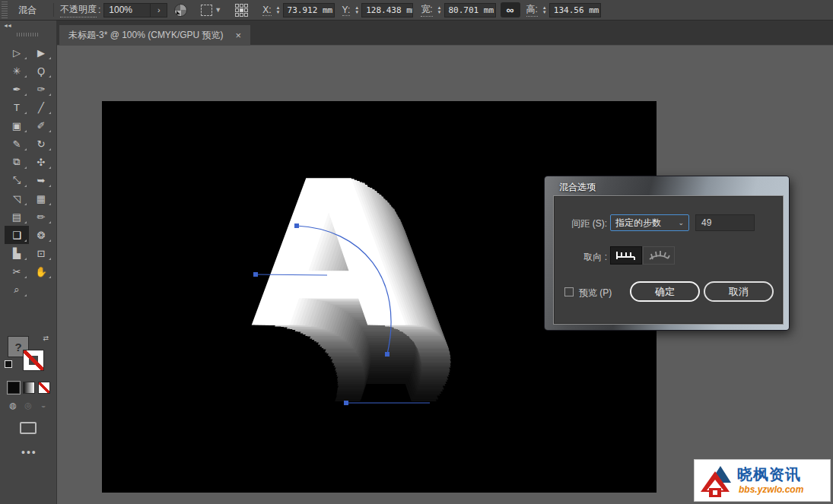  Describe the element at coordinates (533, 10) in the screenshot. I see `height-label: 高:` at that location.